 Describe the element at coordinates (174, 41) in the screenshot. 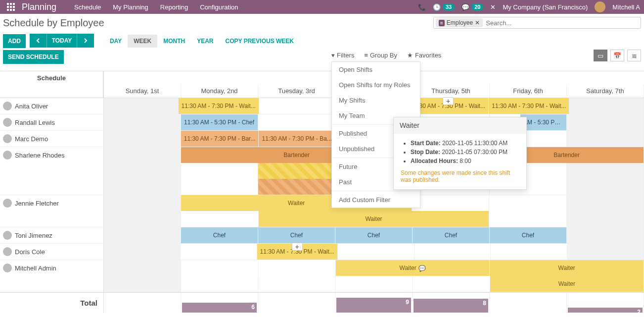

I see `tab-month: MONTH` at that location.